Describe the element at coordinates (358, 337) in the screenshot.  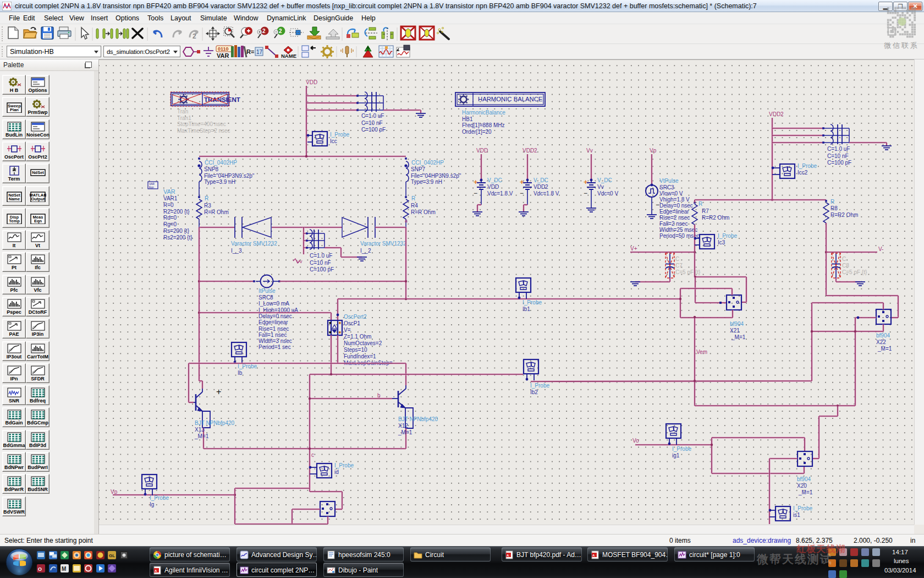
I see `svg-text: Z=1.1 Ohm` at that location.